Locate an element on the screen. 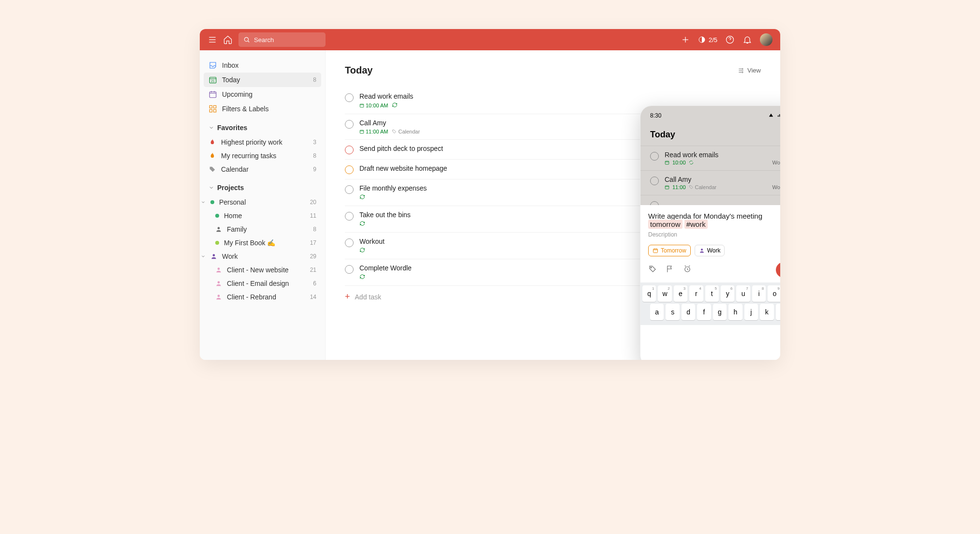 The height and width of the screenshot is (534, 980). help-icon is located at coordinates (730, 40).